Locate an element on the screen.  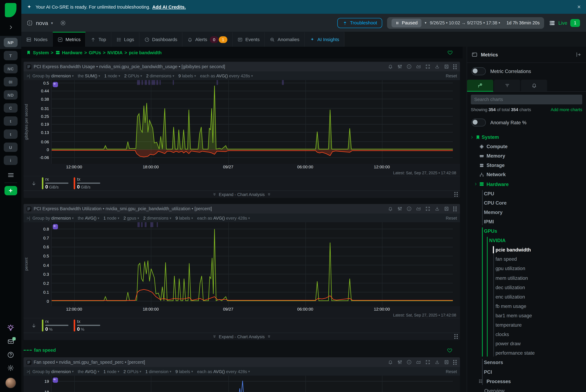
collapse-sidebar-icon is located at coordinates (579, 54).